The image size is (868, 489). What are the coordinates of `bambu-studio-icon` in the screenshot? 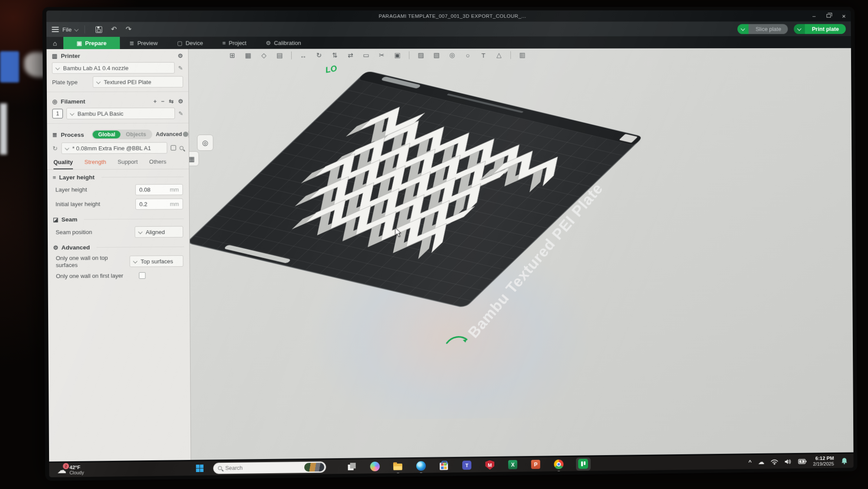 It's located at (583, 464).